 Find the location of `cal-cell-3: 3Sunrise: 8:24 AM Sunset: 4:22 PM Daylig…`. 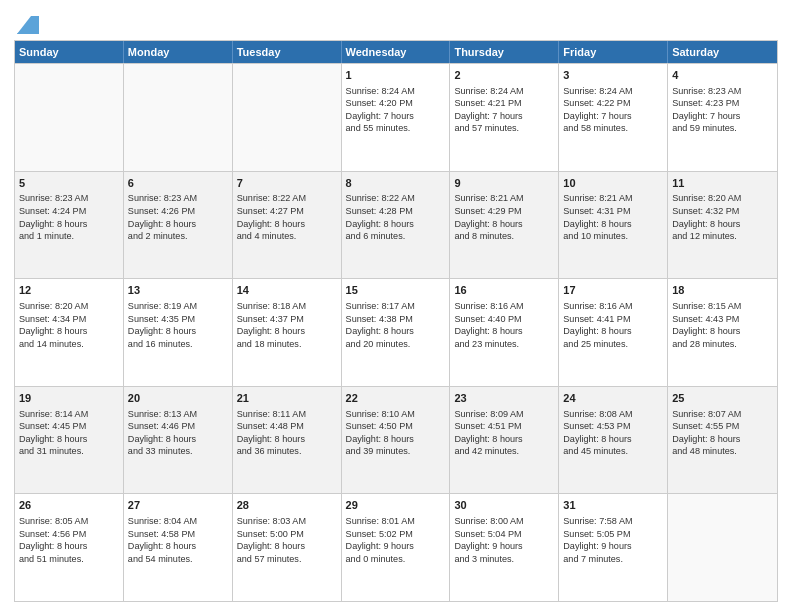

cal-cell-3: 3Sunrise: 8:24 AM Sunset: 4:22 PM Daylig… is located at coordinates (614, 118).